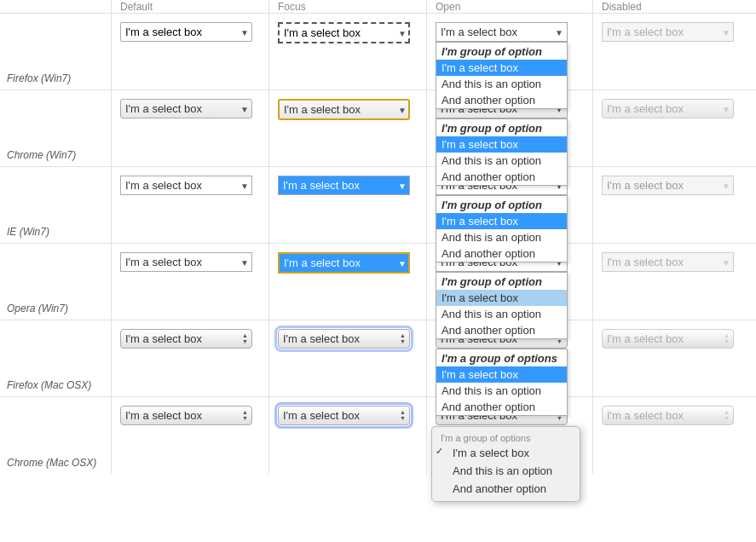  What do you see at coordinates (668, 109) in the screenshot?
I see `ch-win7-disabled-select-wrap: I'm a select box ▼` at bounding box center [668, 109].